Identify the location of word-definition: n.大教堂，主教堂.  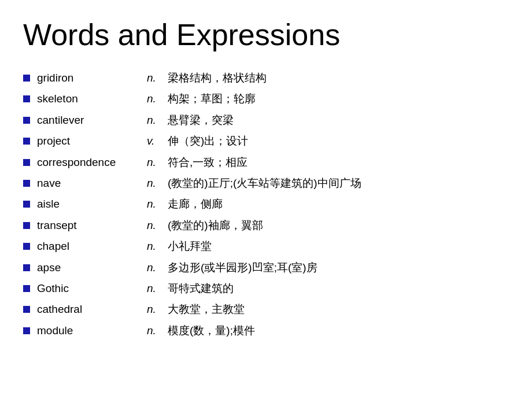
(195, 309).